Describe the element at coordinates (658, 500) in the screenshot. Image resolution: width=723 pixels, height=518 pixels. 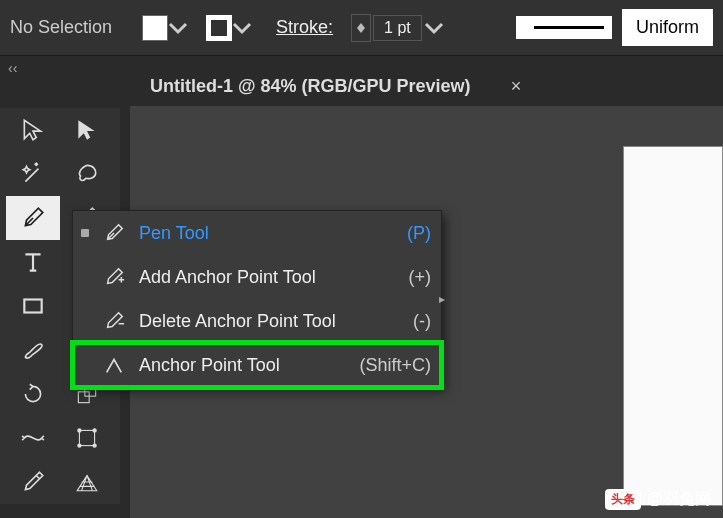
I see `watermark: 头条 @羽兔网` at that location.